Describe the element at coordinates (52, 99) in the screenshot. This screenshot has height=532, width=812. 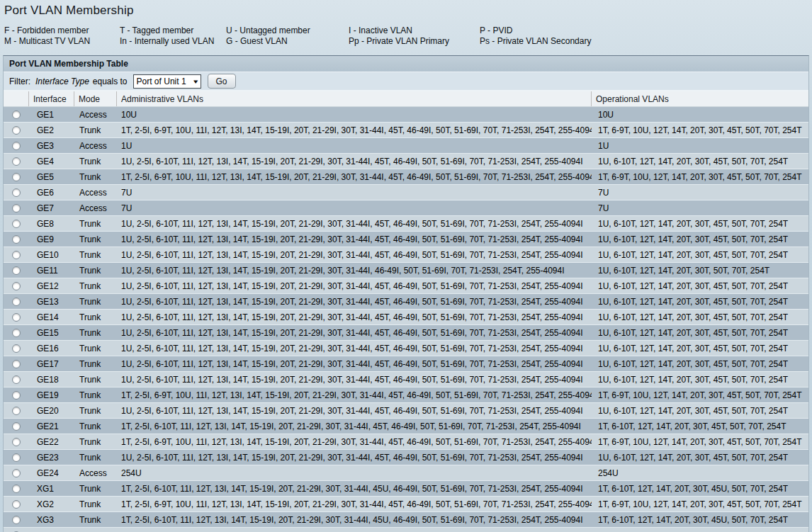
I see `interface-column-header: Interface` at that location.